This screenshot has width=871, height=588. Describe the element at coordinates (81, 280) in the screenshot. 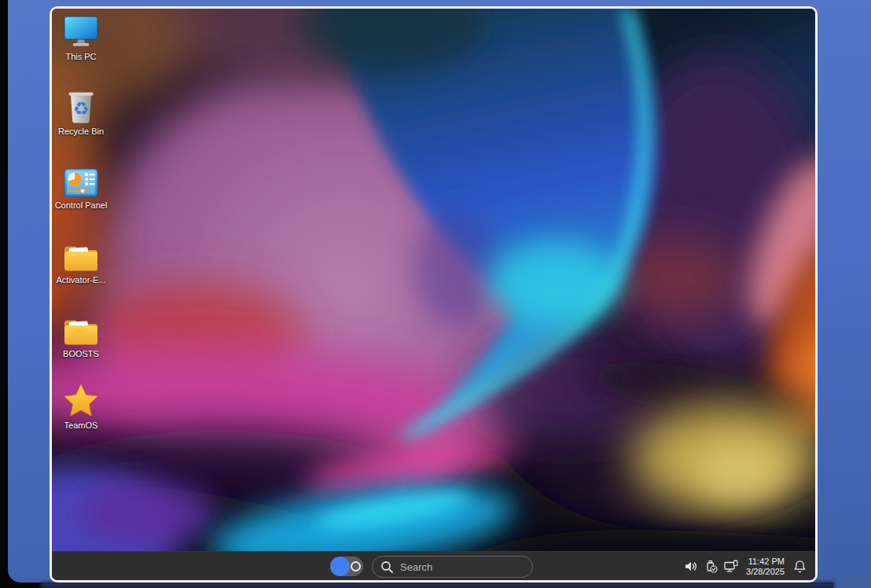

I see `desktop-icons: This PC ♻ Recycle Bin` at that location.